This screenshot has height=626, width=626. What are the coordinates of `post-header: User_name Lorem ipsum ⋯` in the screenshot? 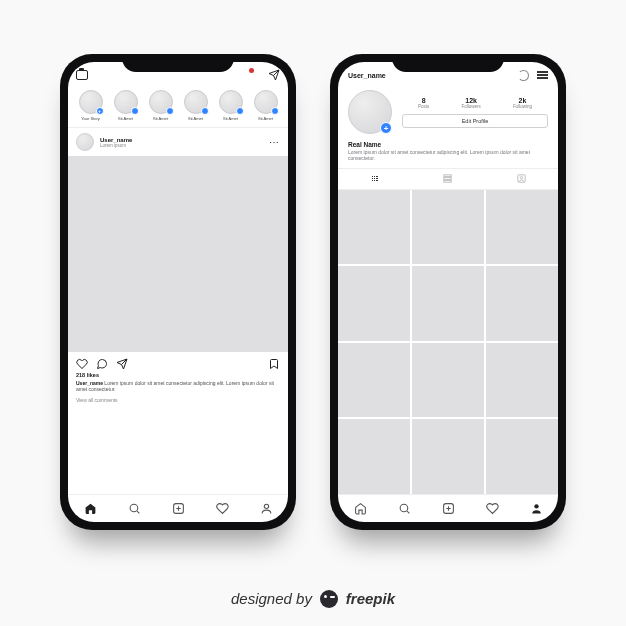 It's located at (178, 142).